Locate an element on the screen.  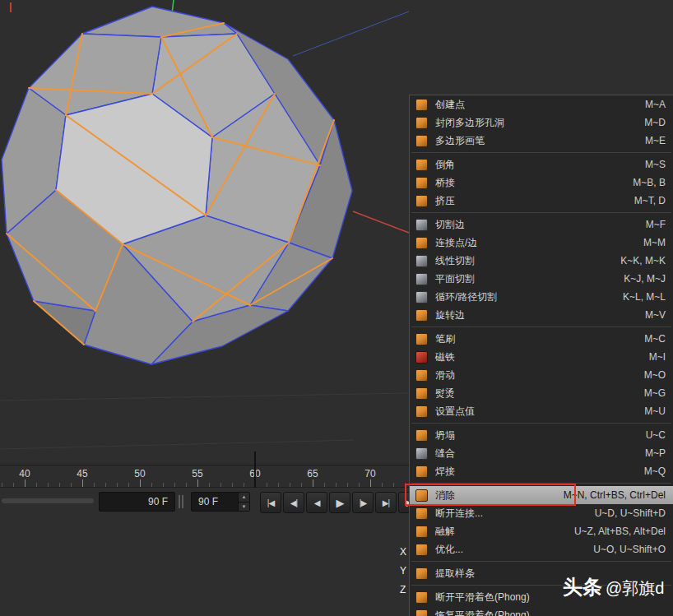
menu-item-polygon-pen: 多边形画笔 M~E is located at coordinates (541, 141).